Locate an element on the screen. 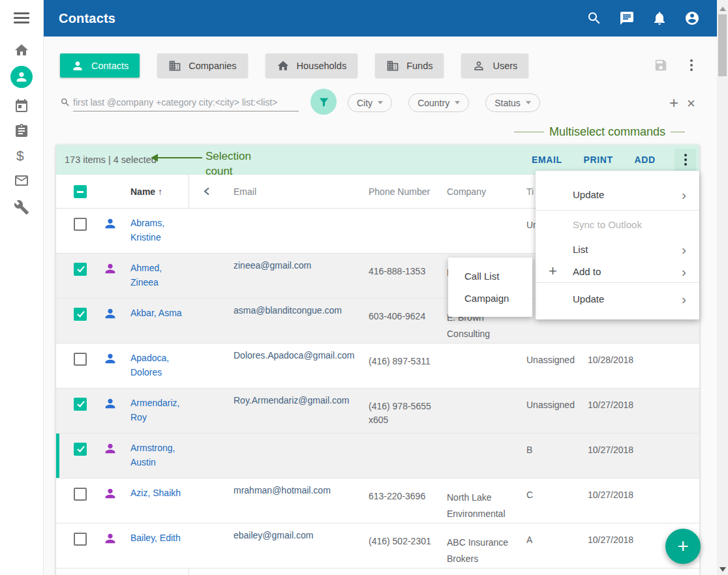 The image size is (728, 575). search-input is located at coordinates (186, 103).